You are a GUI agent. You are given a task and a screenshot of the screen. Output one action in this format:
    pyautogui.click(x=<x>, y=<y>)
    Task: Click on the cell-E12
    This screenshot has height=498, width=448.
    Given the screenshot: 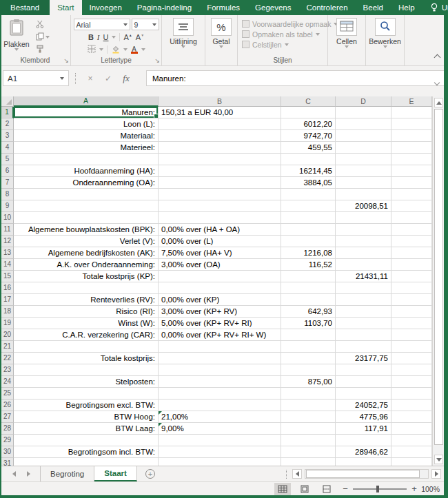 What is the action you would take?
    pyautogui.click(x=412, y=241)
    